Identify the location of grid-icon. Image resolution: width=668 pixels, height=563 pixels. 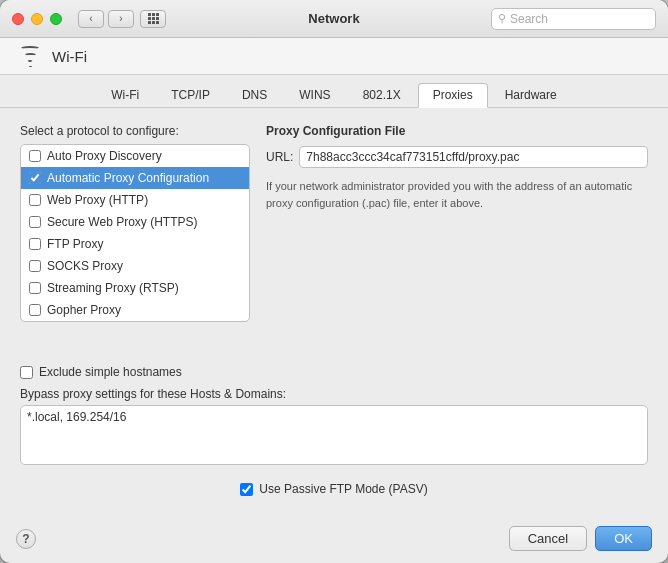
(154, 18).